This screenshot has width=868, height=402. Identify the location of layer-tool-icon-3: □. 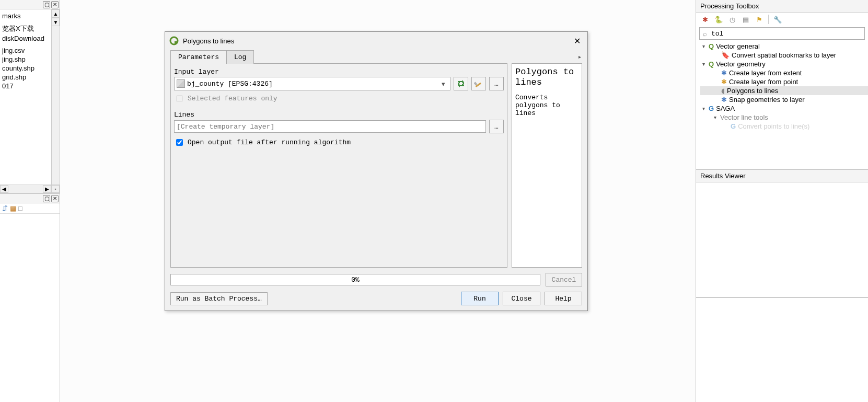
(20, 208).